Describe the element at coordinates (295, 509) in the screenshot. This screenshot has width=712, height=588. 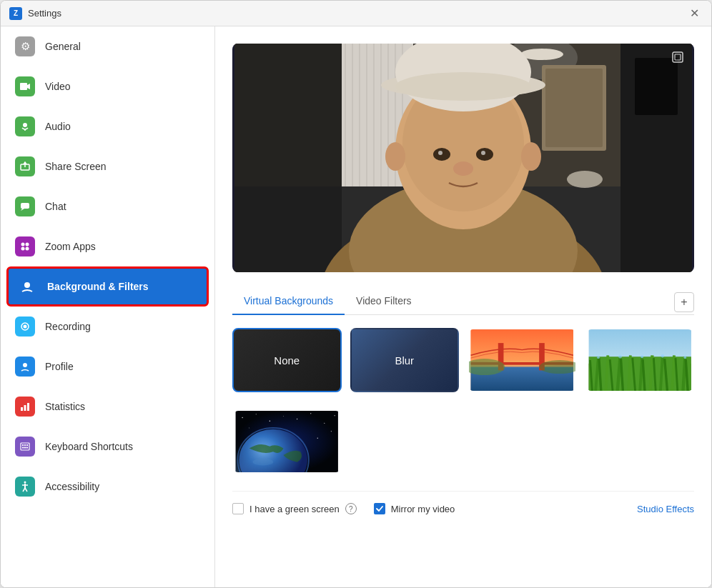
I see `green-screen-label: I have a green screen` at that location.